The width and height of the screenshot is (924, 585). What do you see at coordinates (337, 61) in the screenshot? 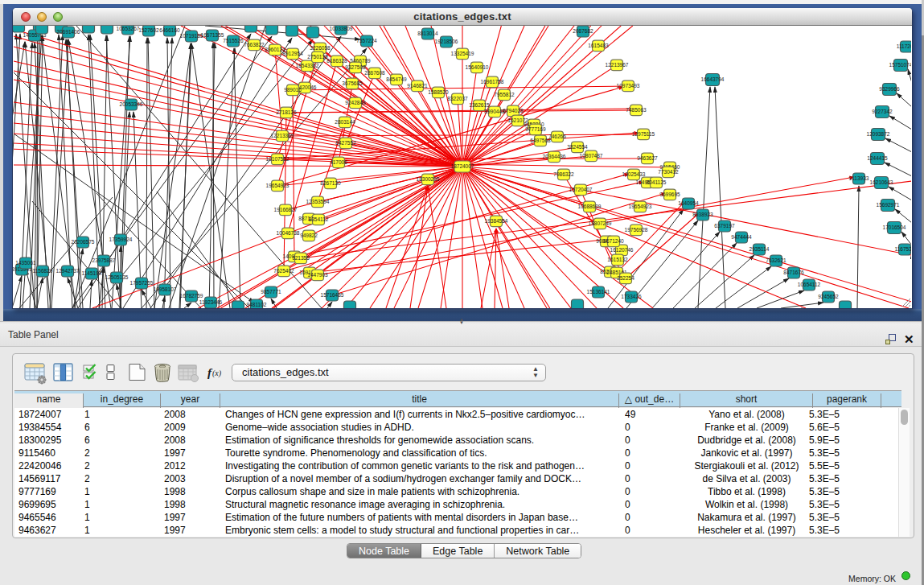
I see `svg-text: 8186328` at bounding box center [337, 61].